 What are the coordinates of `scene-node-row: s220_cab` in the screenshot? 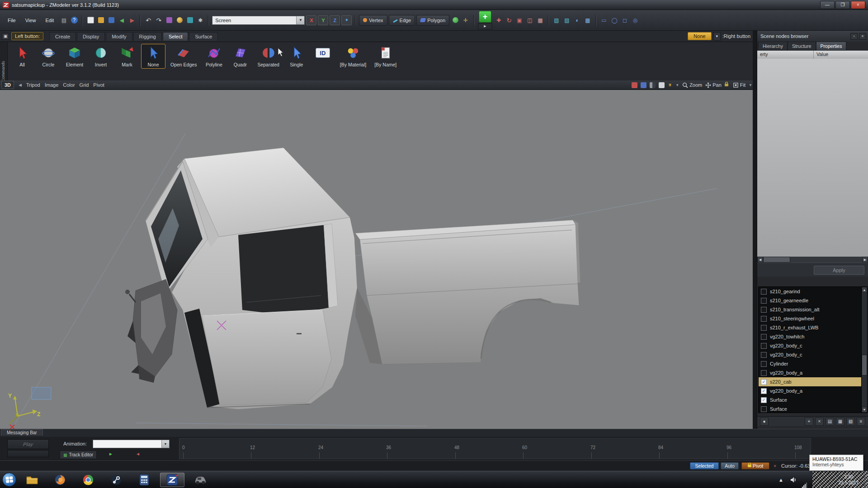 It's located at (810, 382).